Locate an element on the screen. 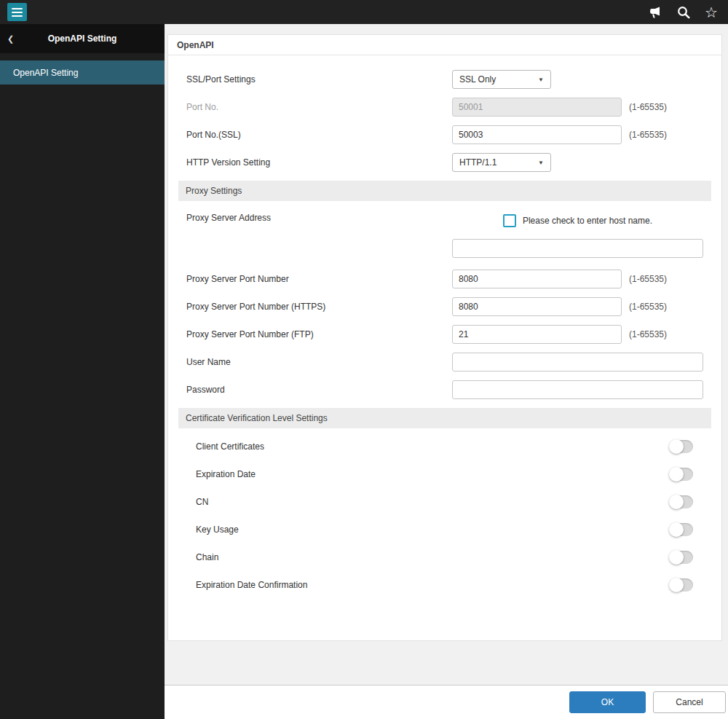  port-no-label: Port No. is located at coordinates (315, 107).